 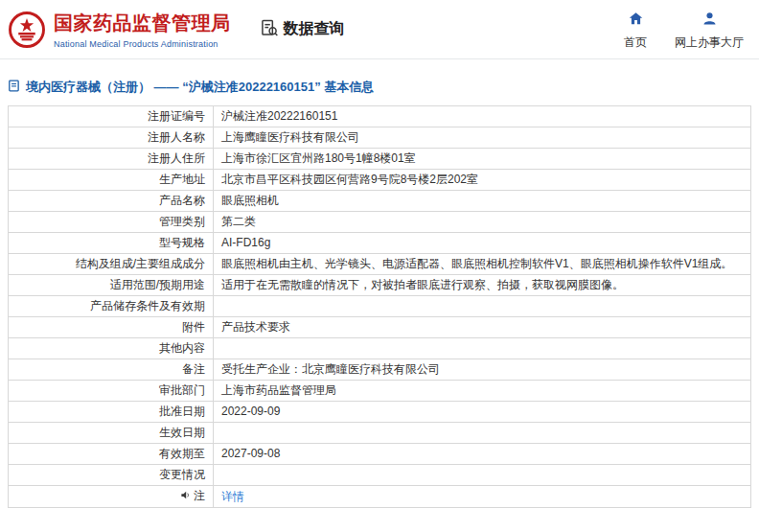 What do you see at coordinates (380, 138) in the screenshot?
I see `table-row: 注册人名称 上海鹰瞳医疗科技有限公司` at bounding box center [380, 138].